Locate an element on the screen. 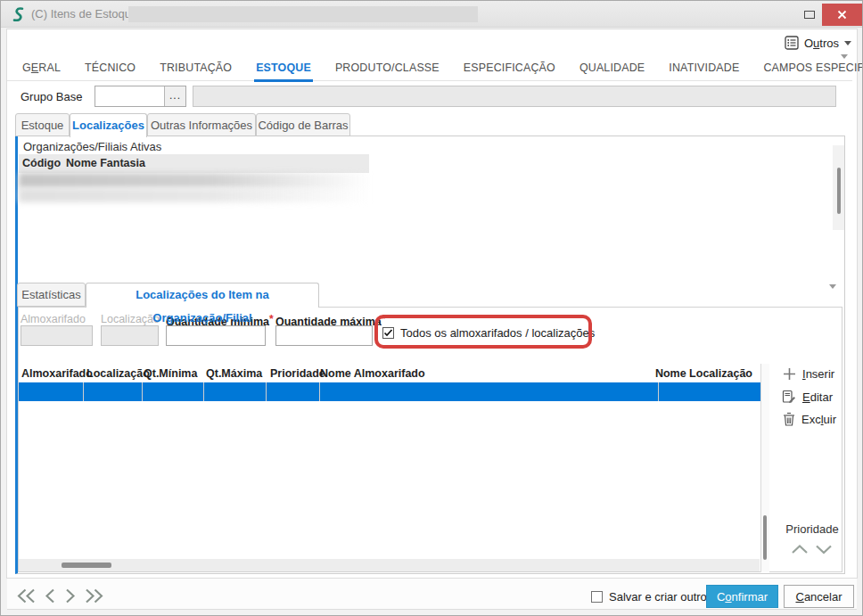  edit-icon is located at coordinates (789, 397).